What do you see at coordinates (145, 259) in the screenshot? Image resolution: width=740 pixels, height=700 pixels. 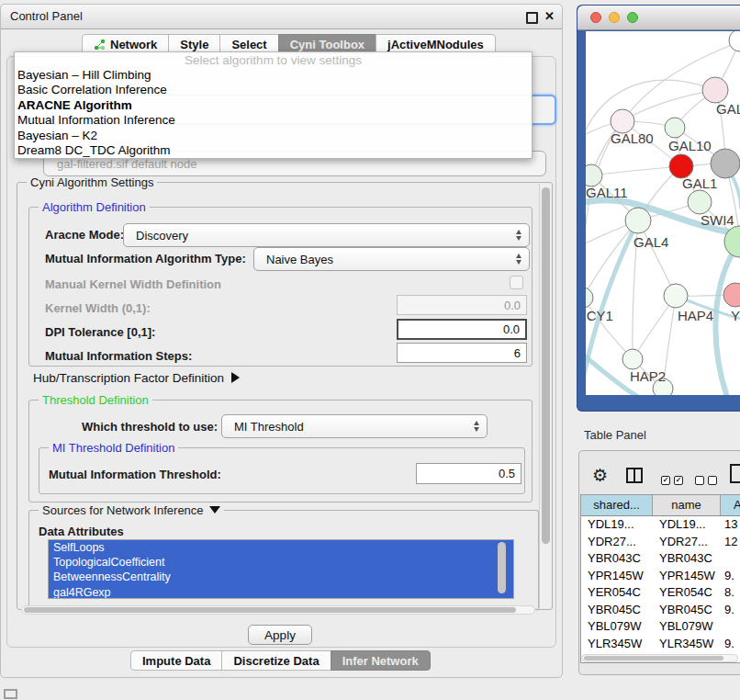 I see `mi-algorithm-type-label: Mutual Information Algorithm Type:` at bounding box center [145, 259].